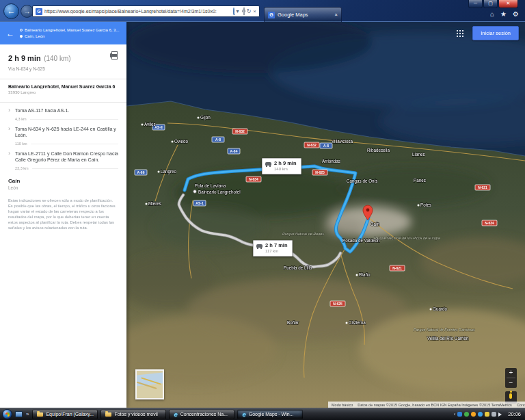 This screenshot has width=525, height=420. Describe the element at coordinates (286, 163) in the screenshot. I see `route-duration: 2 h 9 min` at that location.